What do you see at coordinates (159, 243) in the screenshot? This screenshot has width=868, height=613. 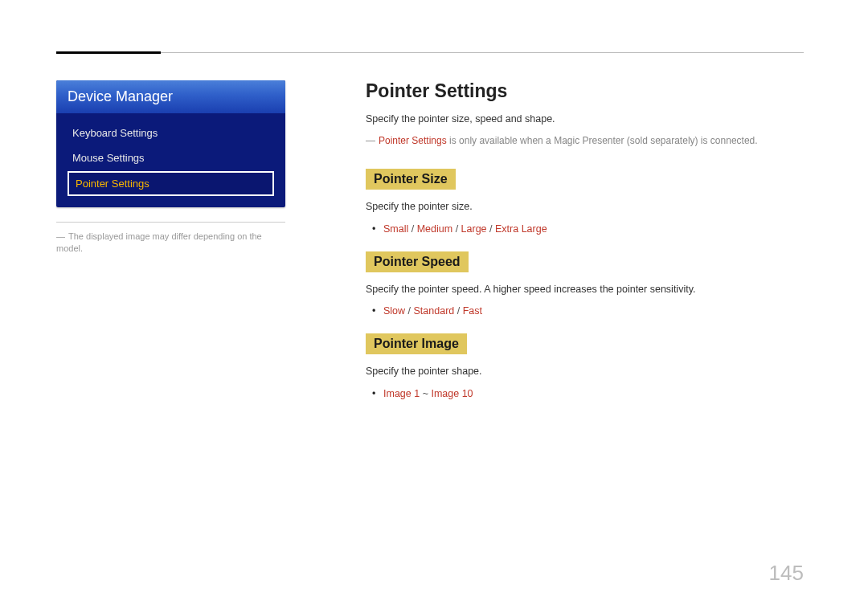 I see `sidebar-note-text: The displayed image may differ depending…` at bounding box center [159, 243].